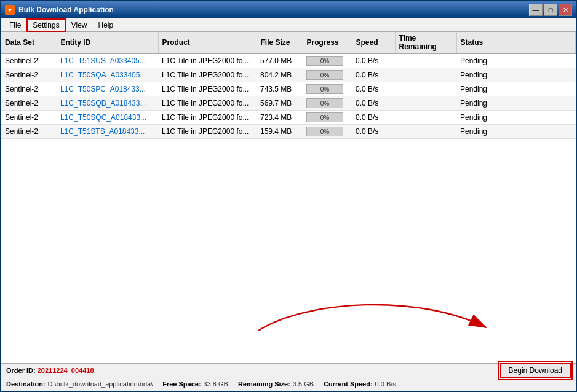 Image resolution: width=577 pixels, height=392 pixels. What do you see at coordinates (10, 10) in the screenshot?
I see `app-icon: ▼` at bounding box center [10, 10].